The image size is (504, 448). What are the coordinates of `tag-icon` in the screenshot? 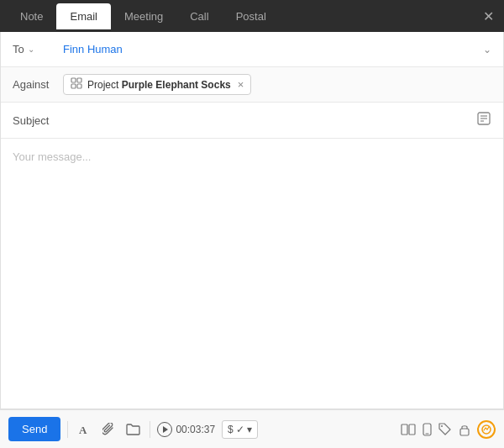 It's located at (445, 430).